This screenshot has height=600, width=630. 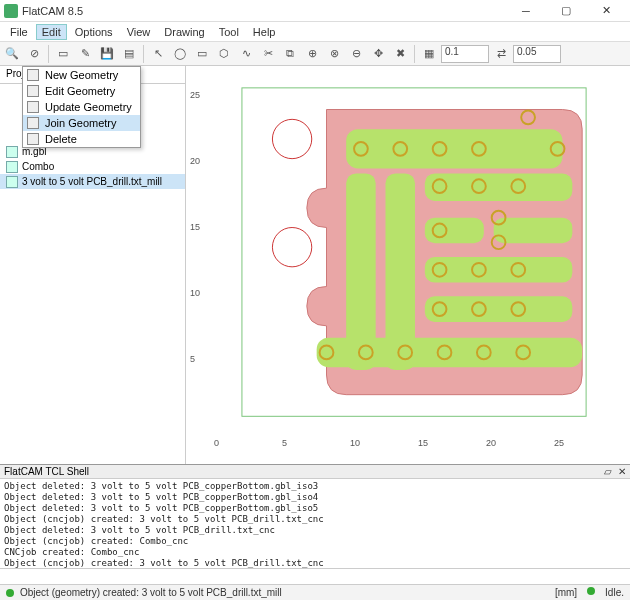 What do you see at coordinates (224, 54) in the screenshot?
I see `polygon-icon: ⬡` at bounding box center [224, 54].